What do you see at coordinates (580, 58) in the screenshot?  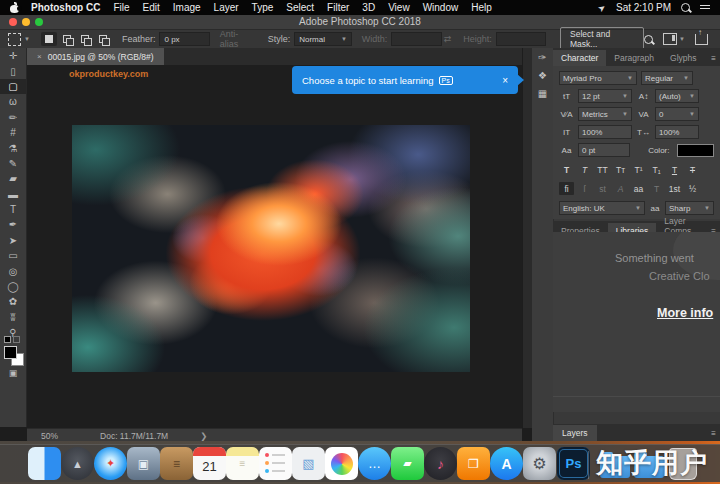 I see `tab-character: Character` at bounding box center [580, 58].